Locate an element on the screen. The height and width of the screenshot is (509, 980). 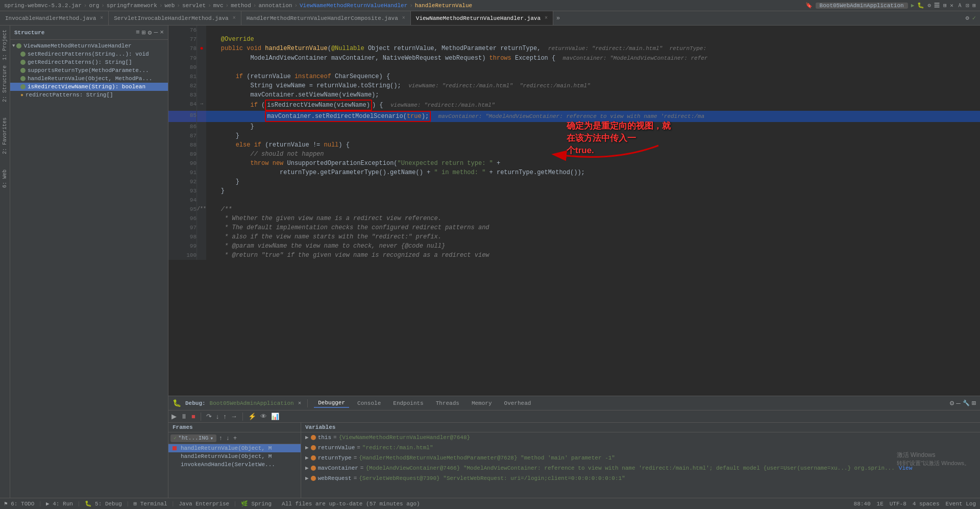
tree-item-label: handleReturnValue(Object, MethodPa... is located at coordinates (90, 79).